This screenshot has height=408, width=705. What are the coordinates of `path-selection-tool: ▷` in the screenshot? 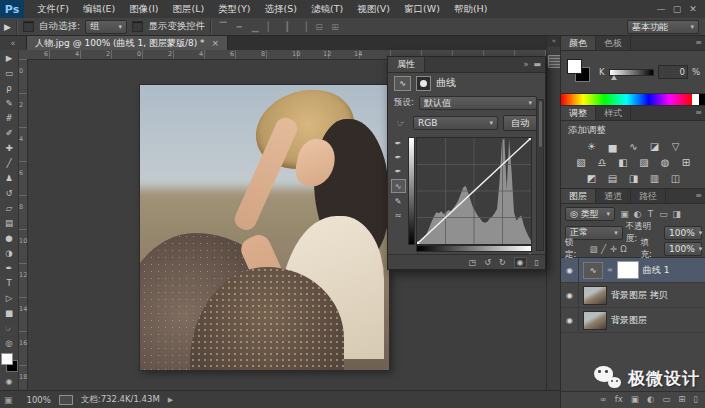 It's located at (9, 298).